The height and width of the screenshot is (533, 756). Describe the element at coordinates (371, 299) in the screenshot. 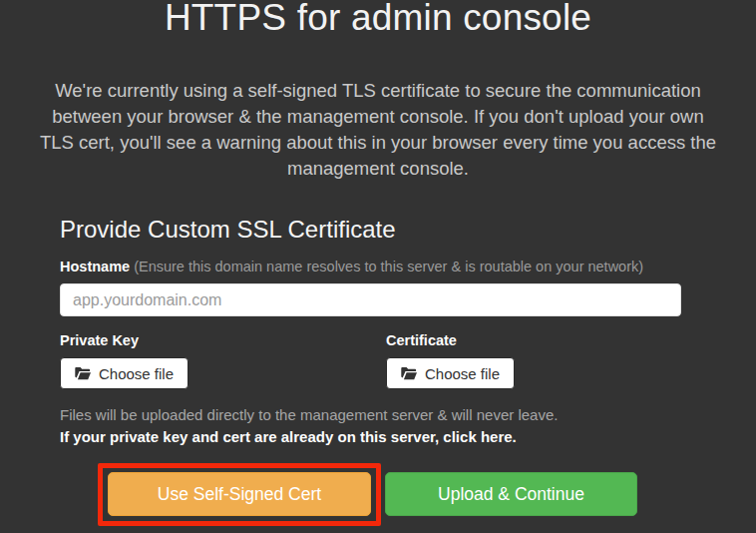

I see `hostname-input` at that location.